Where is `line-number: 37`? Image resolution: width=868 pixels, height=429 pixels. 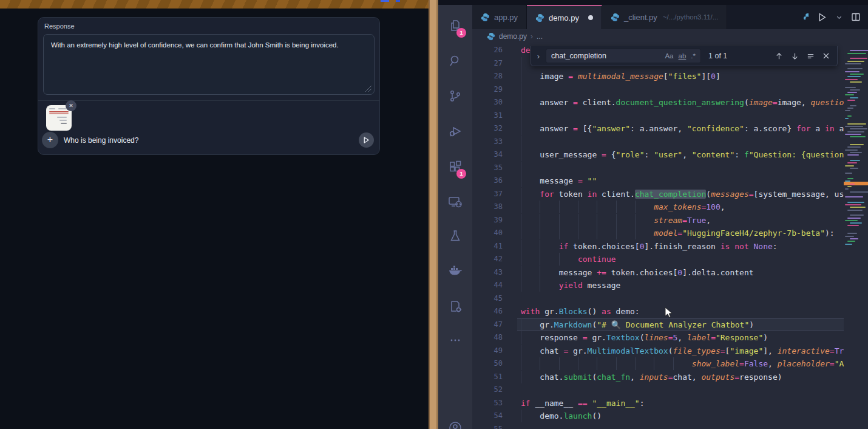 line-number: 37 is located at coordinates (487, 194).